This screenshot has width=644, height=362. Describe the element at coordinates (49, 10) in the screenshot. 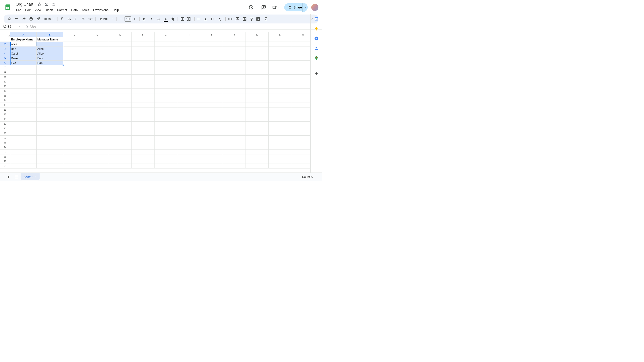

I see `menu-insert: Insert` at that location.